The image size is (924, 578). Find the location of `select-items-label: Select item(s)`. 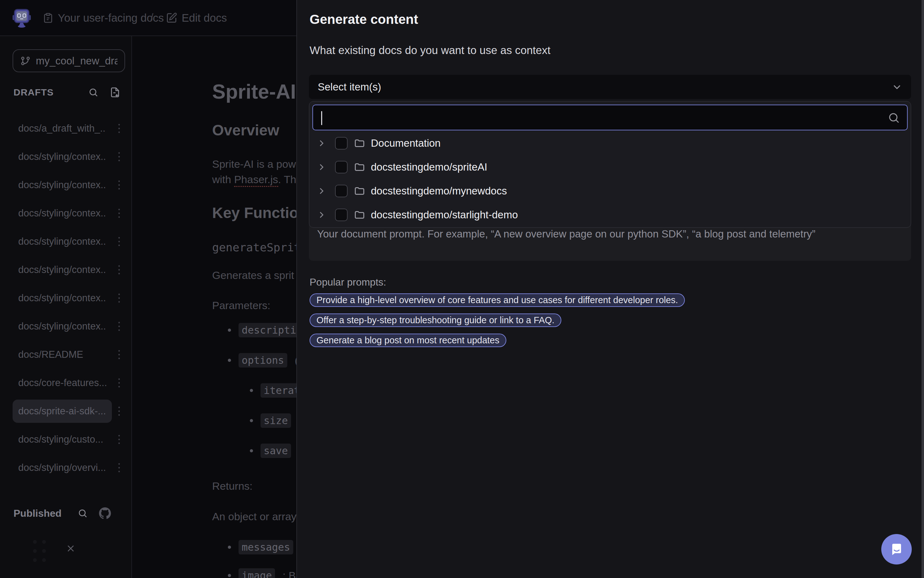

select-items-label: Select item(s) is located at coordinates (350, 87).